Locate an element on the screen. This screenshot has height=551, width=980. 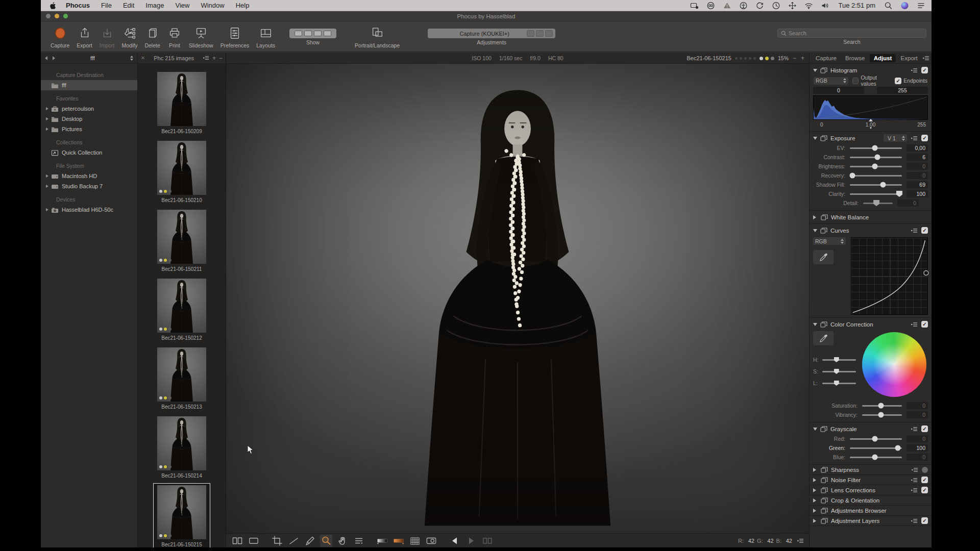
menu-dot-icon is located at coordinates (915, 470).